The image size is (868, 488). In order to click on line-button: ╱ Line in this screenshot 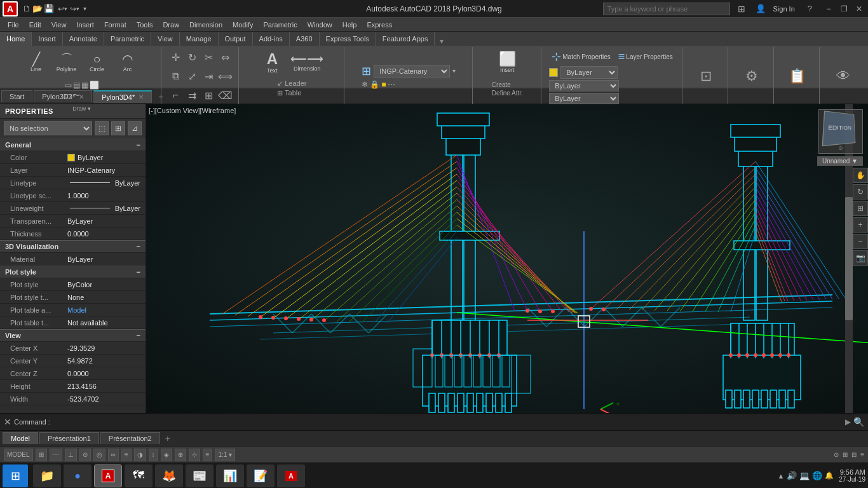, I will do `click(36, 62)`.